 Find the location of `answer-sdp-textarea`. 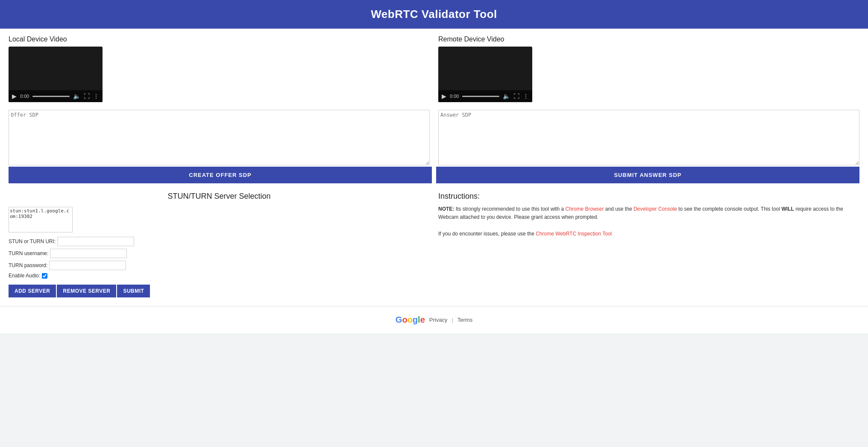

answer-sdp-textarea is located at coordinates (649, 138).